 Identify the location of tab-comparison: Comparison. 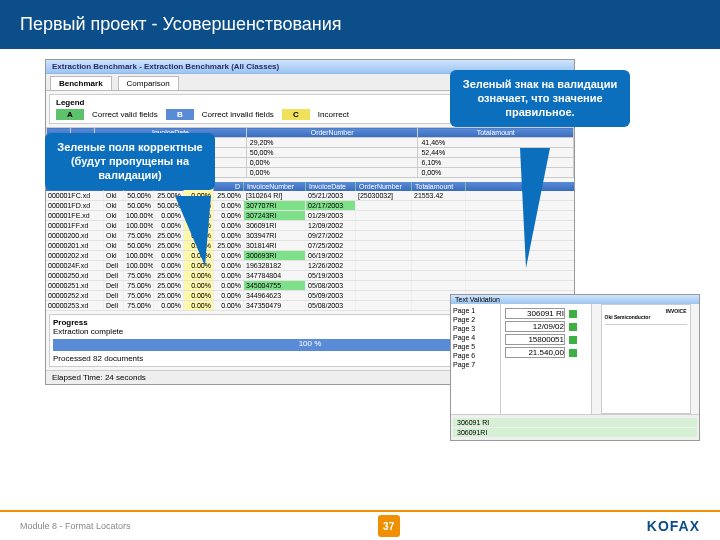
(148, 83).